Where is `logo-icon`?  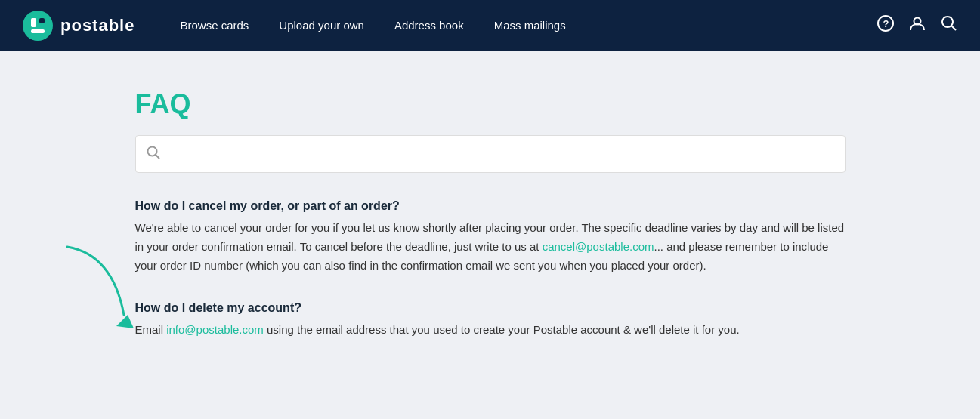
logo-icon is located at coordinates (38, 26).